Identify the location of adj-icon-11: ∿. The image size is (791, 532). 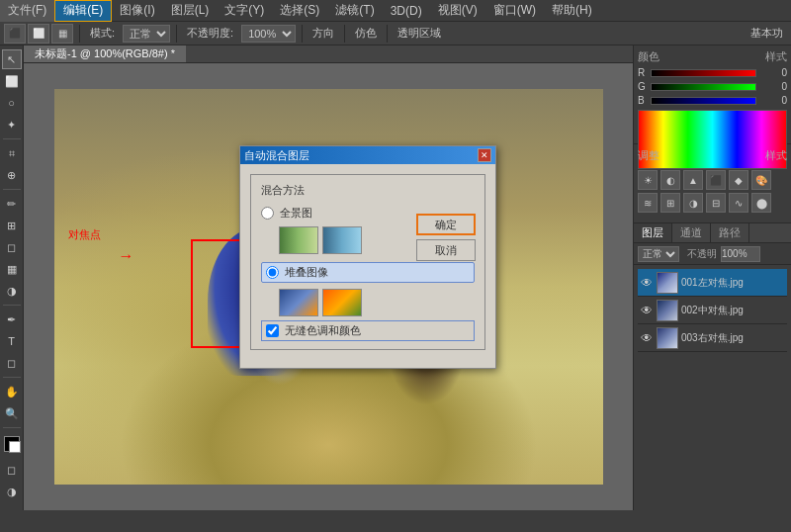
(739, 203).